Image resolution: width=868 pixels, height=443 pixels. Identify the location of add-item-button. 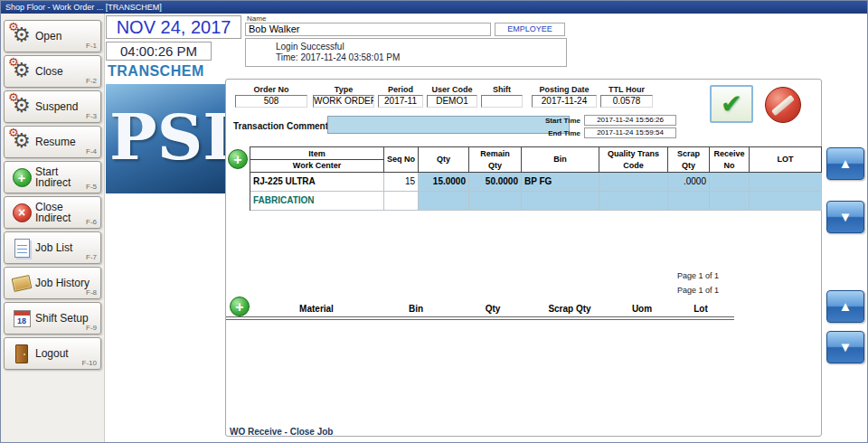
(238, 159).